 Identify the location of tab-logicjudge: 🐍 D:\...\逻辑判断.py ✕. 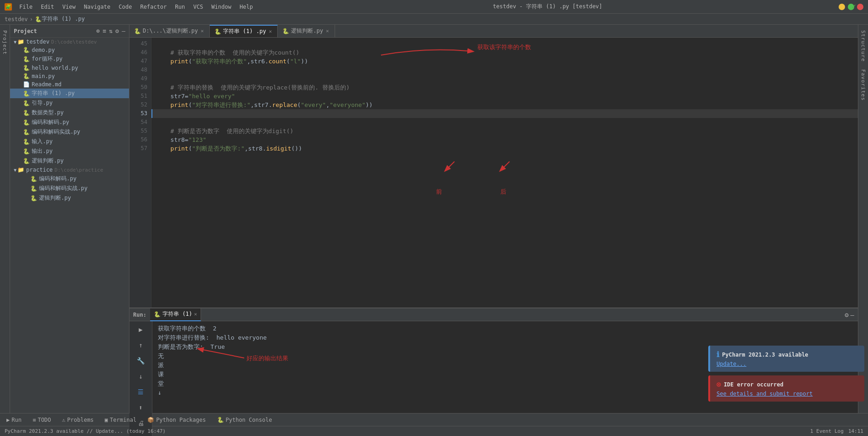
(170, 31).